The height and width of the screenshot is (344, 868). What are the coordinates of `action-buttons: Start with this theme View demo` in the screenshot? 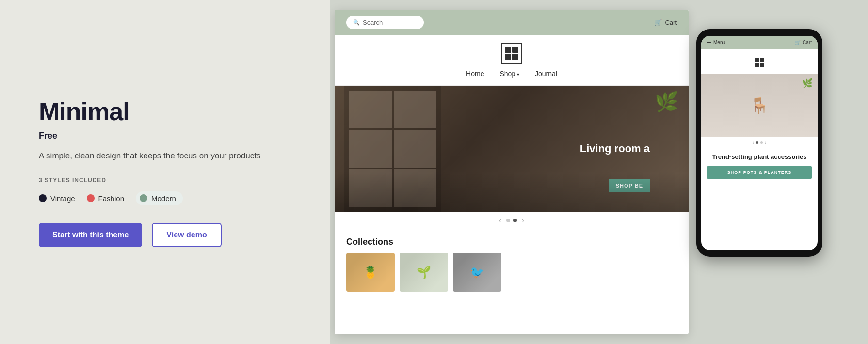 It's located at (165, 235).